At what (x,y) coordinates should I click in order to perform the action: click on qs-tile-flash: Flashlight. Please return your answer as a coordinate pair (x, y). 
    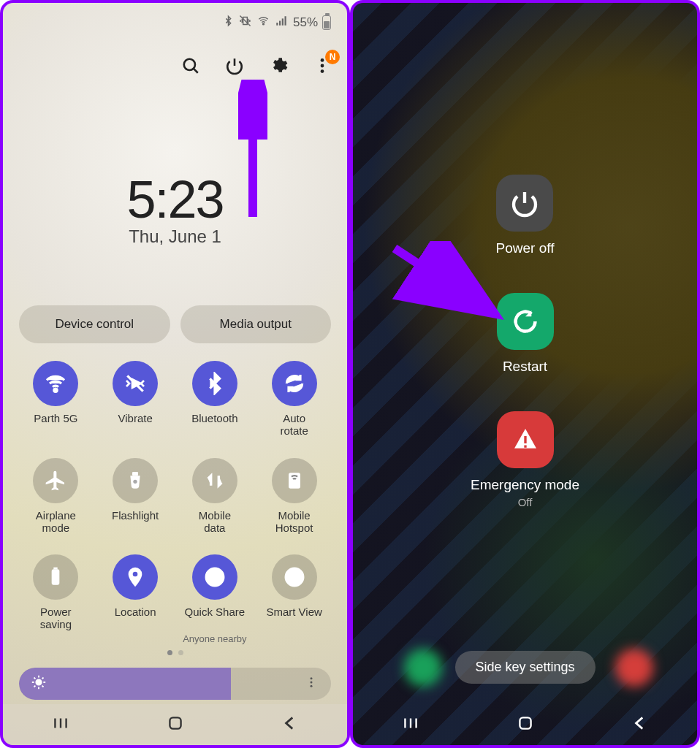
    Looking at the image, I should click on (136, 497).